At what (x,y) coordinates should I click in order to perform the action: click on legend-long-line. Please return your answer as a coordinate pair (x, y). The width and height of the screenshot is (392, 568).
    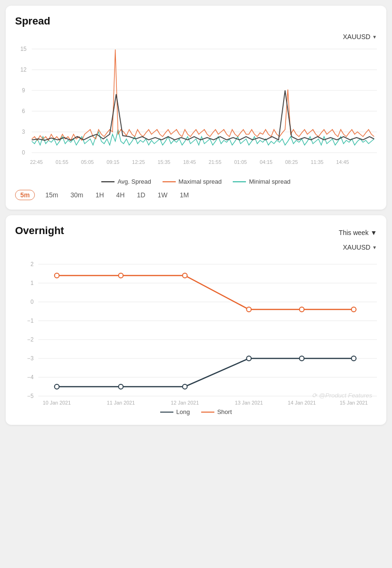
    Looking at the image, I should click on (167, 412).